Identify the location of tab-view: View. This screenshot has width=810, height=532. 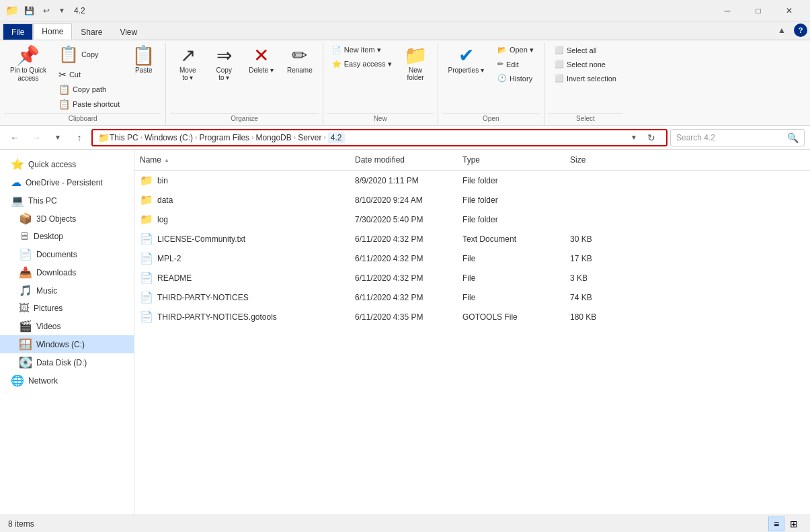
(128, 32).